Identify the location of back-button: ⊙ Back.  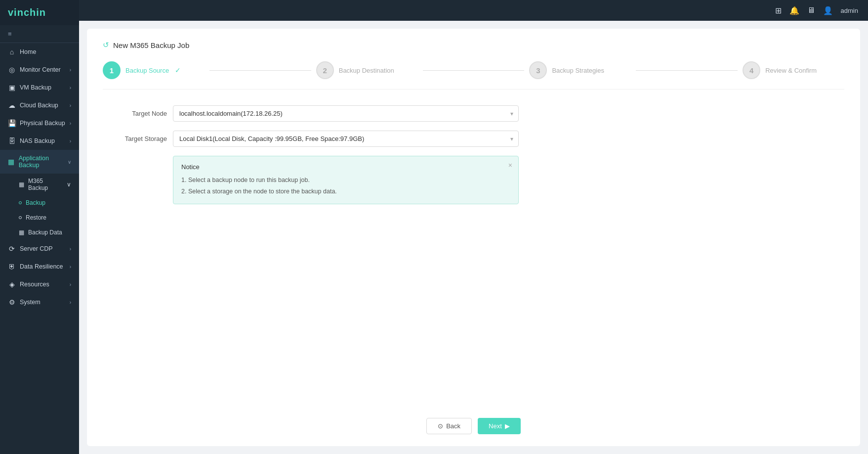
(449, 426).